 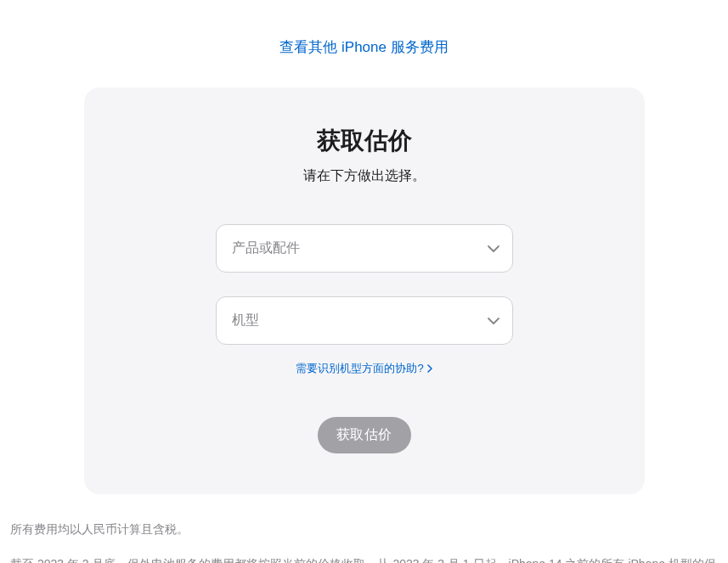 I want to click on model-select-placeholder: 机型, so click(x=245, y=321).